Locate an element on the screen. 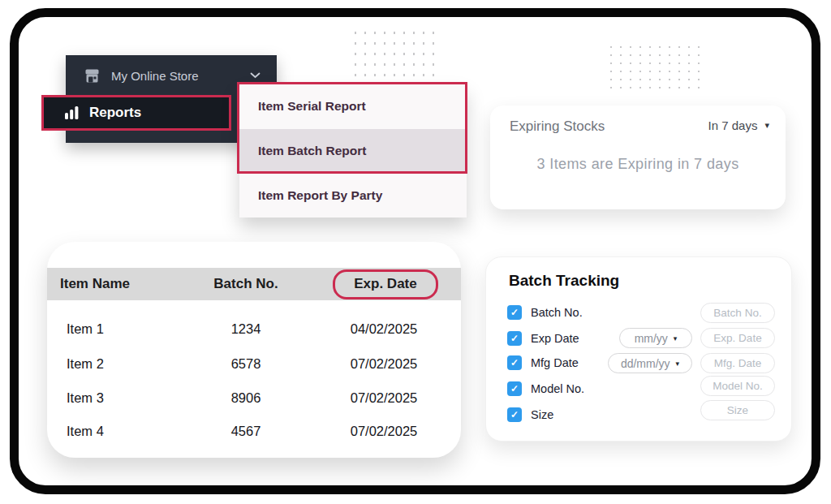 The height and width of the screenshot is (504, 831). select-value: dd/mm/yy is located at coordinates (646, 364).